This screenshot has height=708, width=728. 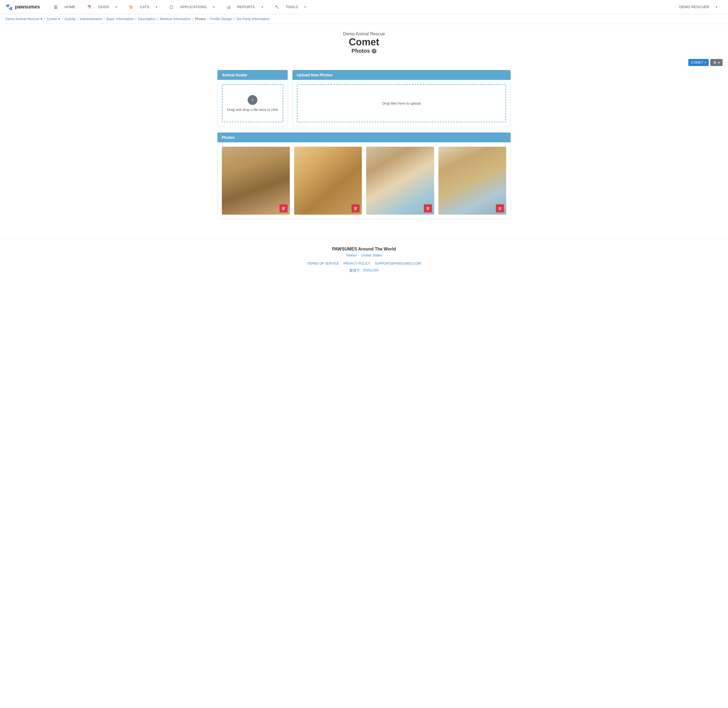 I want to click on sep-5: /, so click(x=136, y=19).